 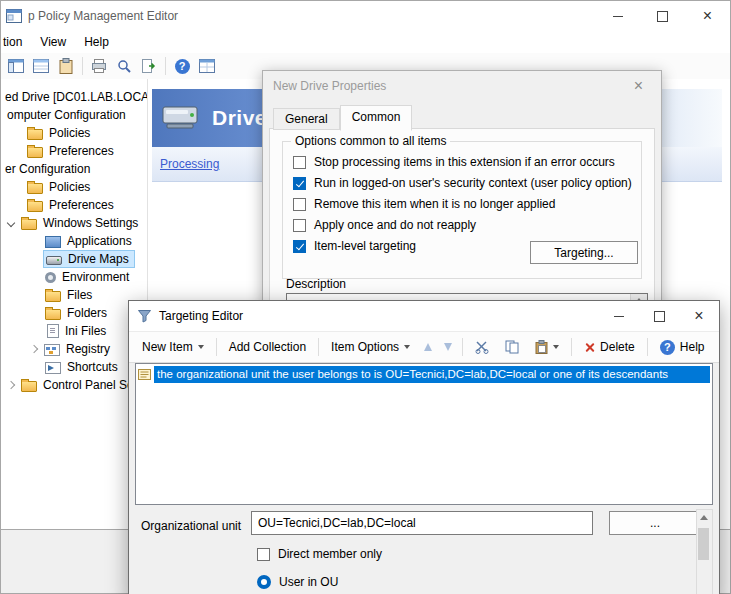 What do you see at coordinates (467, 183) in the screenshot?
I see `option-run-in-user-context: Run in logged-on user's security context…` at bounding box center [467, 183].